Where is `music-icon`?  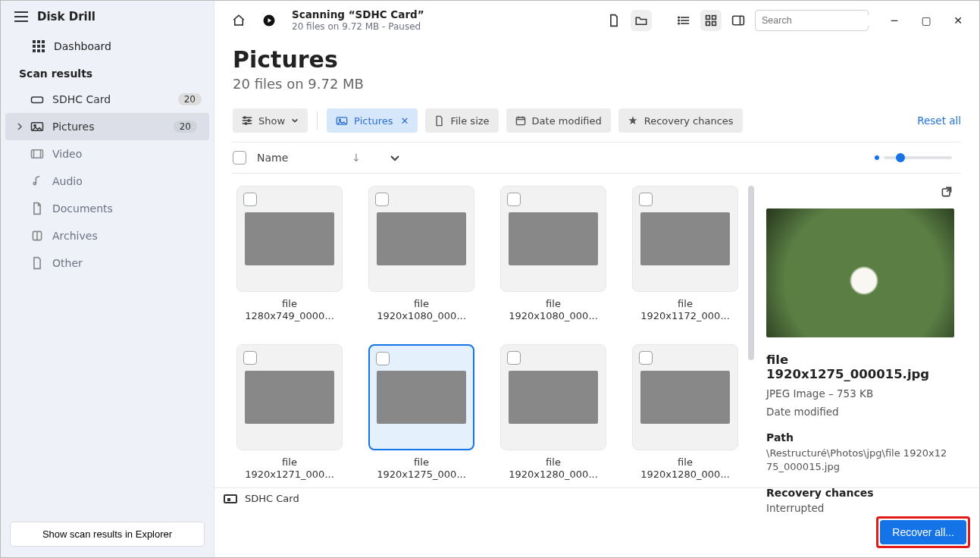
music-icon is located at coordinates (37, 181).